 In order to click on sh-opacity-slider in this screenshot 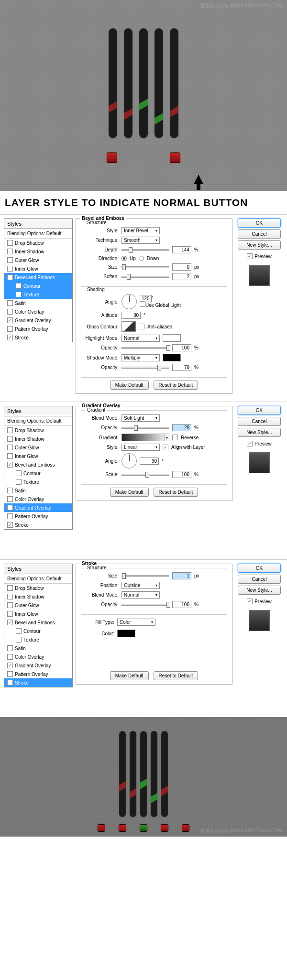, I will do `click(145, 368)`.